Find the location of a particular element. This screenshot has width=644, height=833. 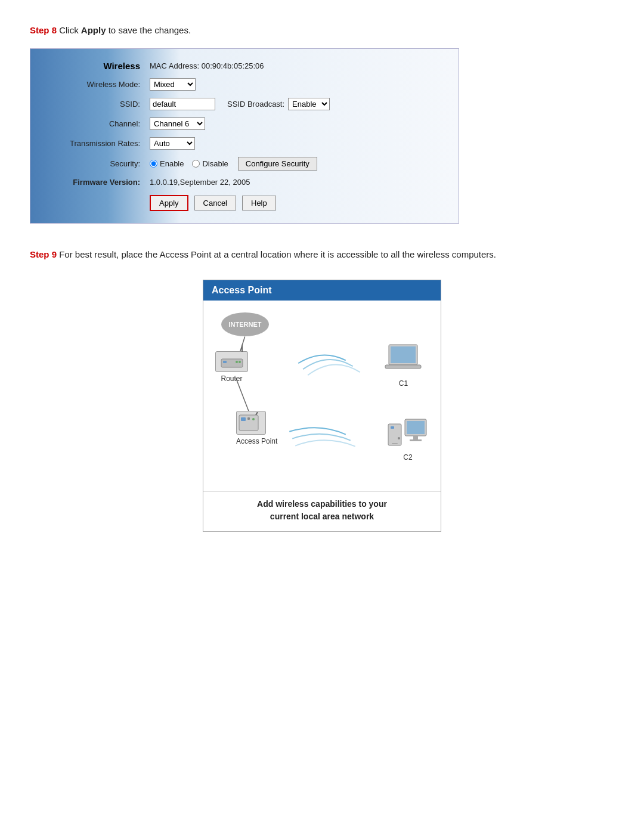

ssid-input is located at coordinates (182, 104).